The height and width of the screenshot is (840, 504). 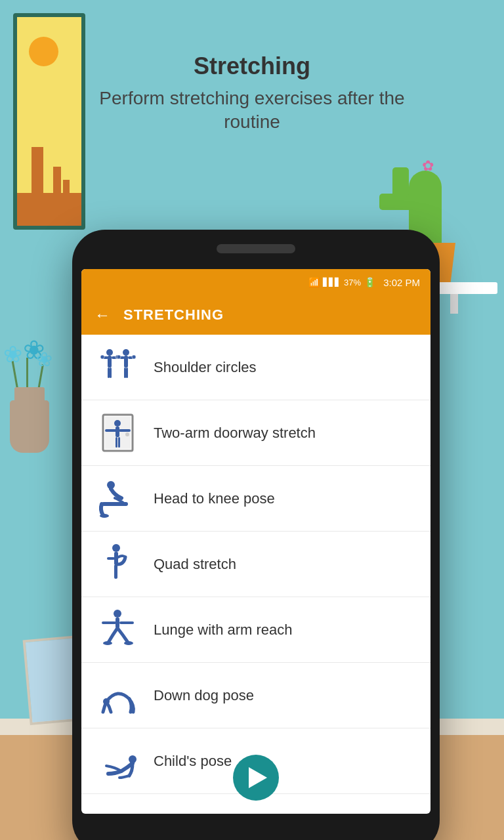 What do you see at coordinates (117, 368) in the screenshot?
I see `exercise-icon-shoulder` at bounding box center [117, 368].